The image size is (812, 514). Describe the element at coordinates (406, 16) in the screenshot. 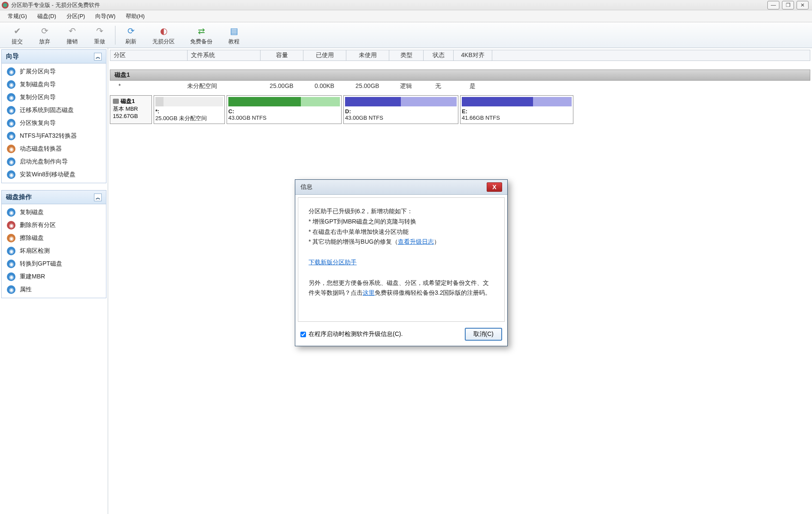

I see `menubar: 常规(G) 磁盘(D) 分区(P) 向导(W) 帮助(H)` at that location.